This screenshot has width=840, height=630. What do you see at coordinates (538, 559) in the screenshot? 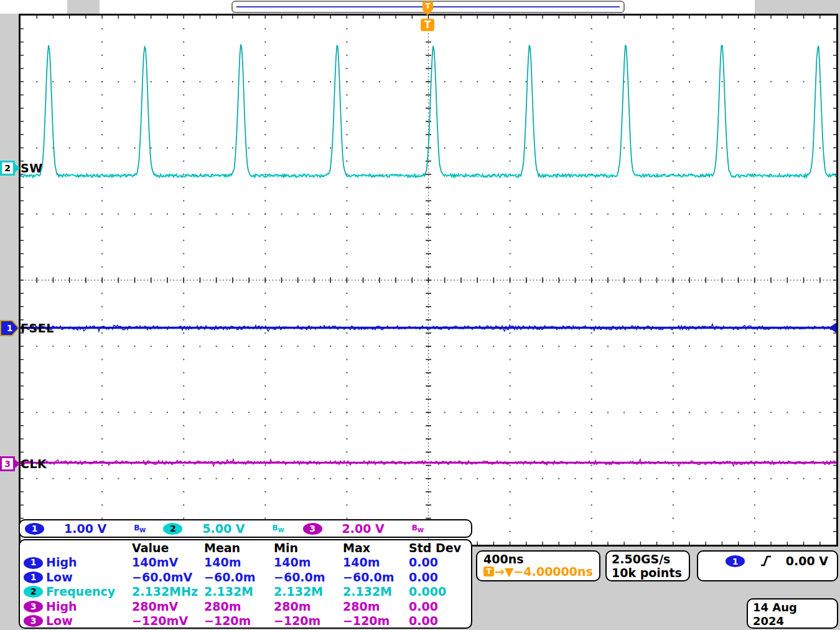
I see `timebase-scale: 400ns` at bounding box center [538, 559].